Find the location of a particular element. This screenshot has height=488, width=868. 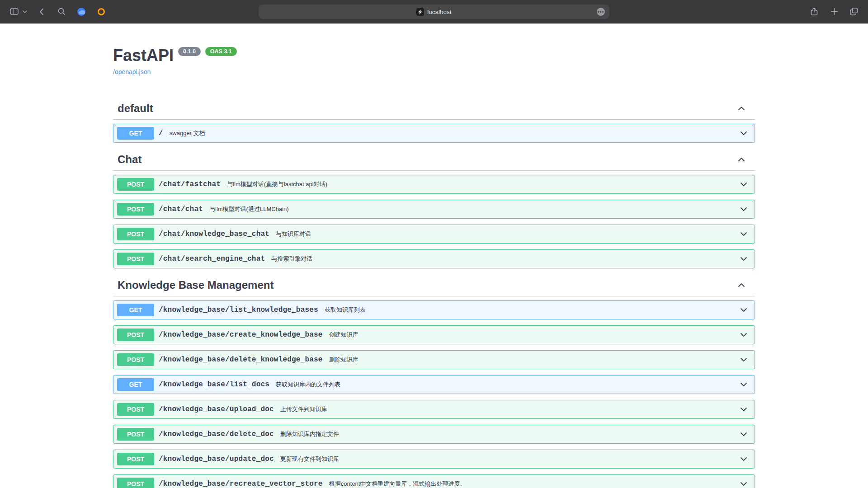

section-title: Chat is located at coordinates (129, 160).